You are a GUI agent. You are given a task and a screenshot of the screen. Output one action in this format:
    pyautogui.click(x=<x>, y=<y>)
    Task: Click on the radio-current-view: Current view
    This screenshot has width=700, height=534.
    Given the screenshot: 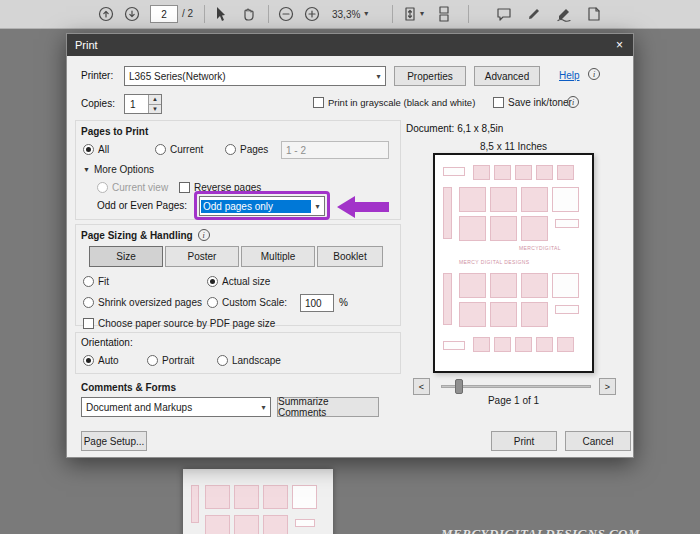 What is the action you would take?
    pyautogui.click(x=132, y=188)
    